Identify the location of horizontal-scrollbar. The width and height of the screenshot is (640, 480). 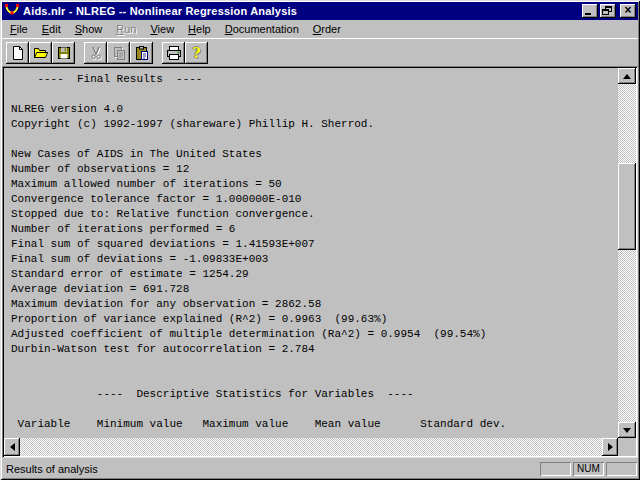
(311, 447).